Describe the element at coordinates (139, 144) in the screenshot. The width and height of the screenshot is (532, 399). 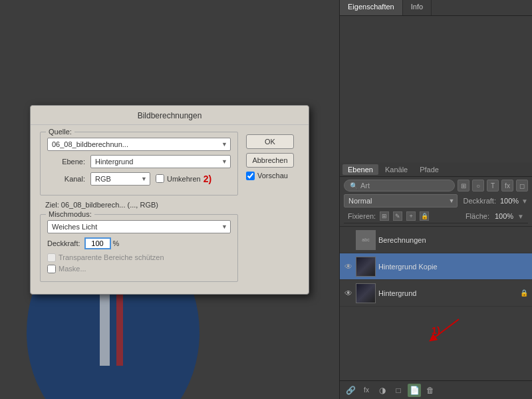
I see `quelle-select: 06_08_bildberechnun... ▼` at that location.